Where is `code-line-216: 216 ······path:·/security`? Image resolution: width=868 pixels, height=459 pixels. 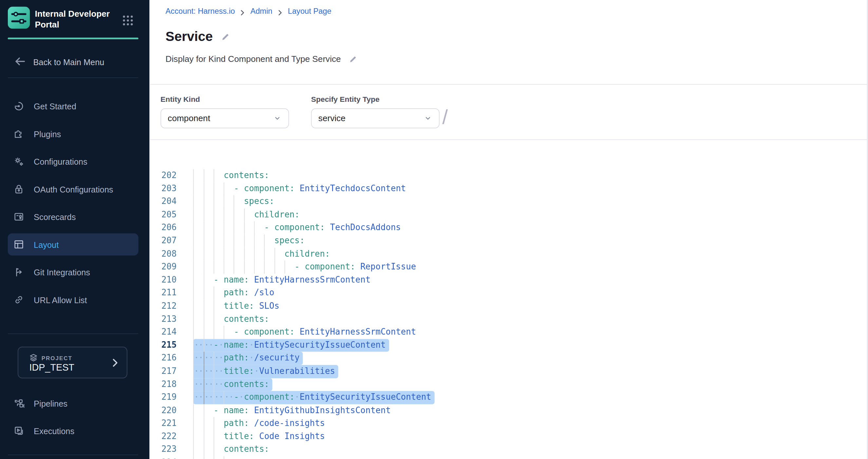 code-line-216: 216 ······path:·/security is located at coordinates (509, 358).